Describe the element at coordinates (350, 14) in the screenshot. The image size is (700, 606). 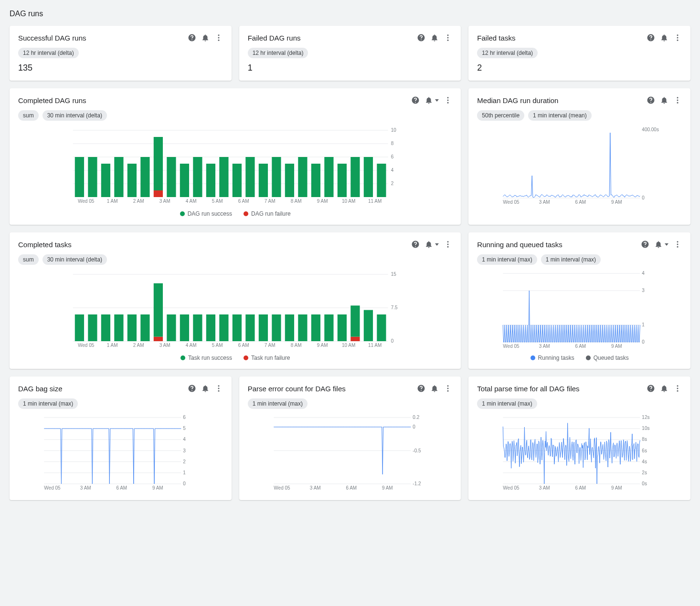
I see `section-title: DAG runs` at that location.